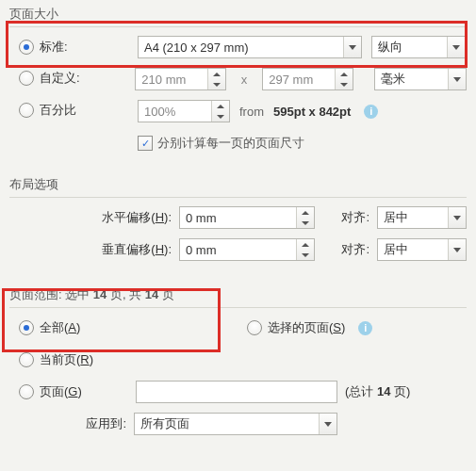  Describe the element at coordinates (250, 47) in the screenshot. I see `preset-combo: A4 (210 x 297 mm)` at that location.